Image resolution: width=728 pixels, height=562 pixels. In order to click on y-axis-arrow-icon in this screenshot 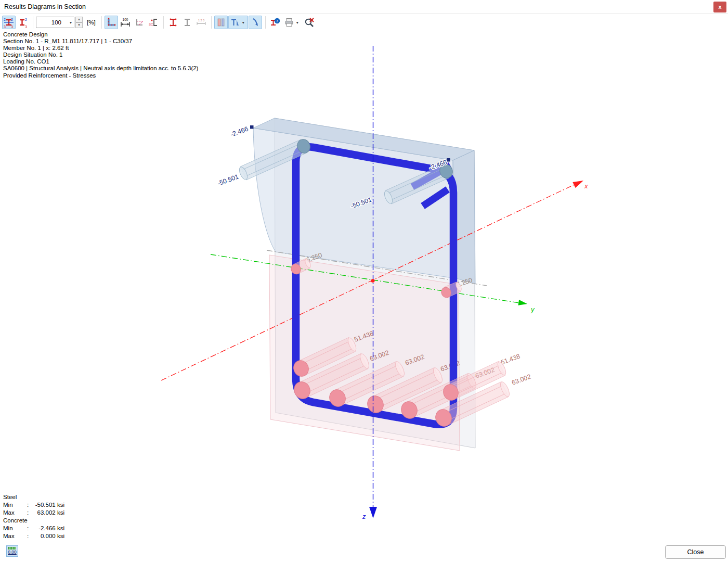, I will do `click(523, 303)`.